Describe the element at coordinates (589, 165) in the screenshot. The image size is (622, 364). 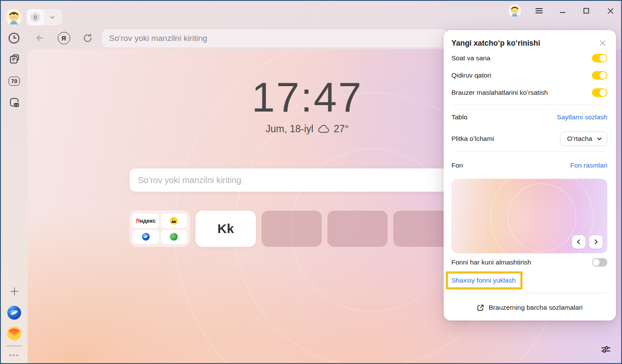
I see `background-gallery-link: Fon rasmlari` at that location.